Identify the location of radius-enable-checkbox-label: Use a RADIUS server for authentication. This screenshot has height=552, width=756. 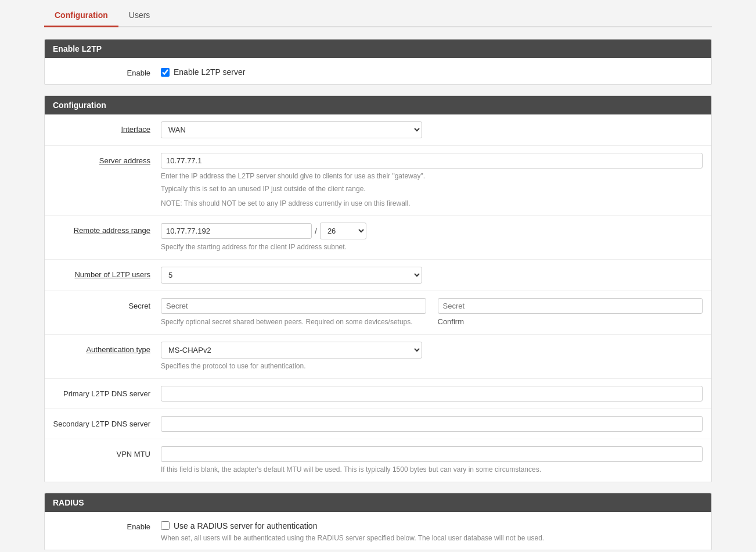
(245, 526).